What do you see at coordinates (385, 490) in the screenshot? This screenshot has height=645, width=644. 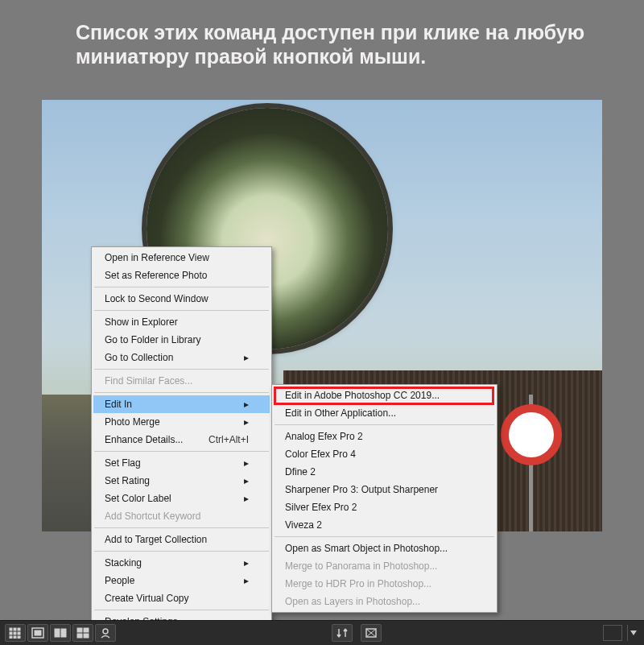 I see `mi-sharpener: Sharpener Pro 3: Output Sharpener` at bounding box center [385, 490].